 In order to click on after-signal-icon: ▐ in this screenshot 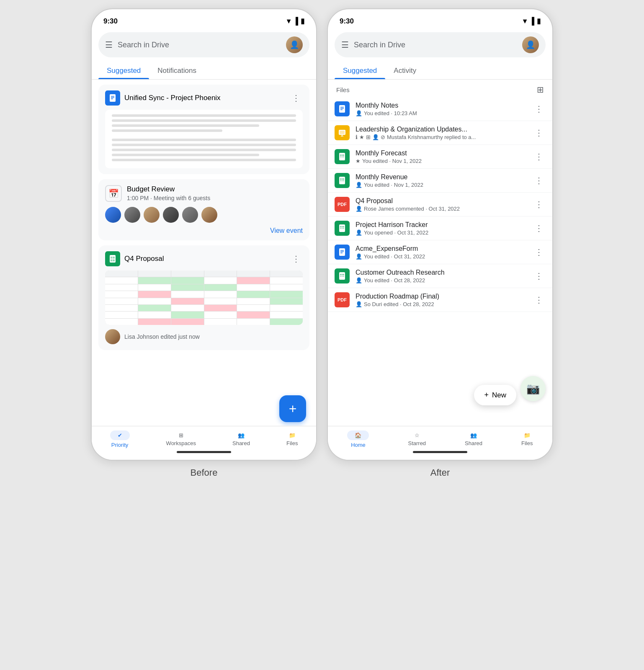, I will do `click(532, 21)`.